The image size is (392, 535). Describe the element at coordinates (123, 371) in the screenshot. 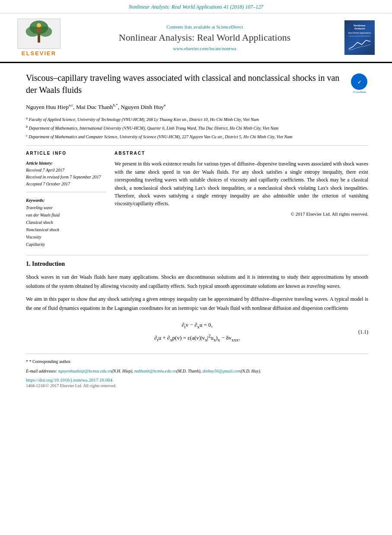

I see `email1-author: (N.H. Hiep),` at that location.